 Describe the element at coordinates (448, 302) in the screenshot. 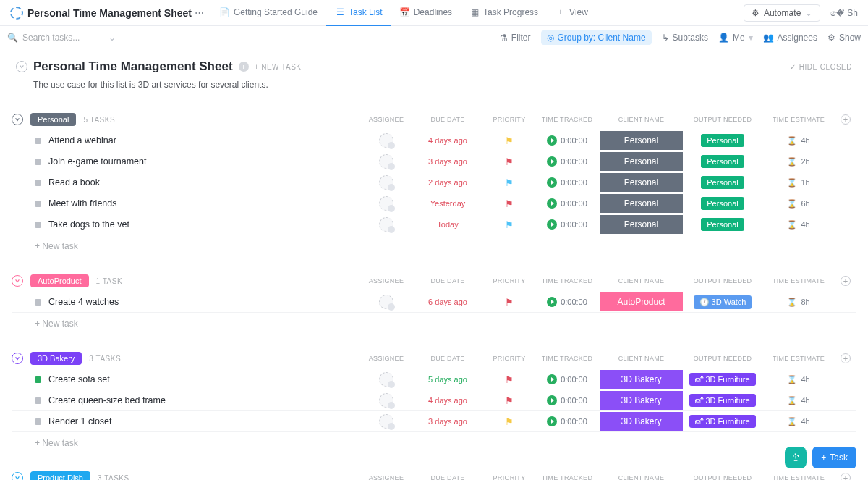

I see `due-date-cell: 6 days ago` at that location.